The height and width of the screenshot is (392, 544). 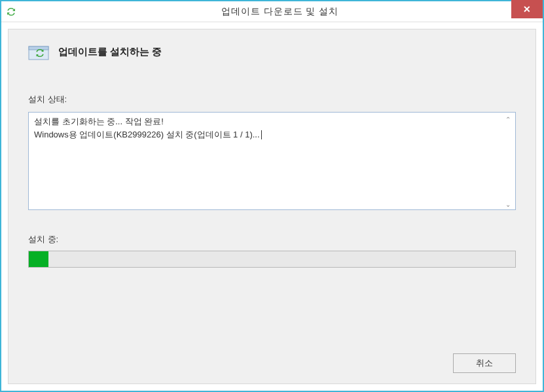 What do you see at coordinates (110, 52) in the screenshot?
I see `header-title: 업데이트를 설치하는 중` at bounding box center [110, 52].